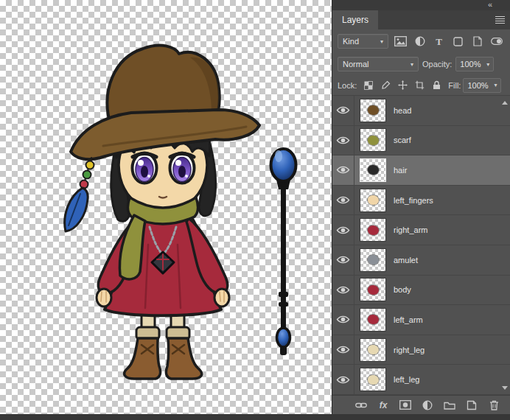  I want to click on layer-style-fx-icon: fx, so click(383, 405).